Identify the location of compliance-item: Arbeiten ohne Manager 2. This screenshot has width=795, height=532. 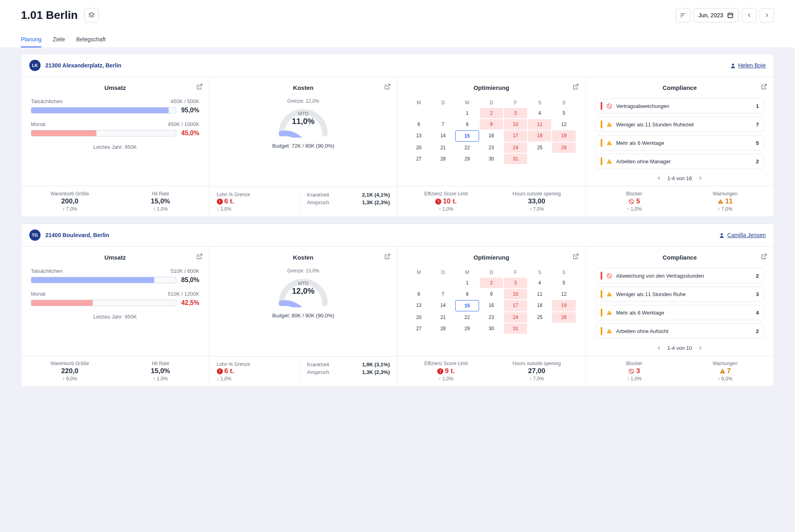
(680, 161).